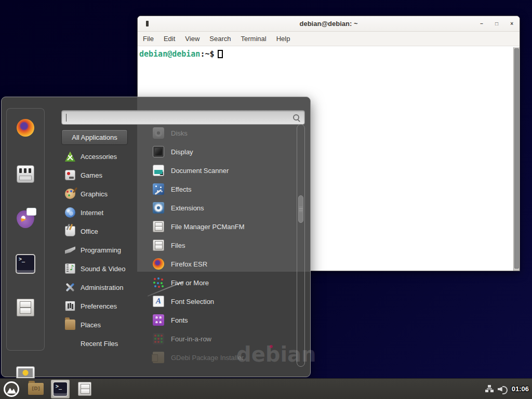  I want to click on volume-icon, so click(503, 389).